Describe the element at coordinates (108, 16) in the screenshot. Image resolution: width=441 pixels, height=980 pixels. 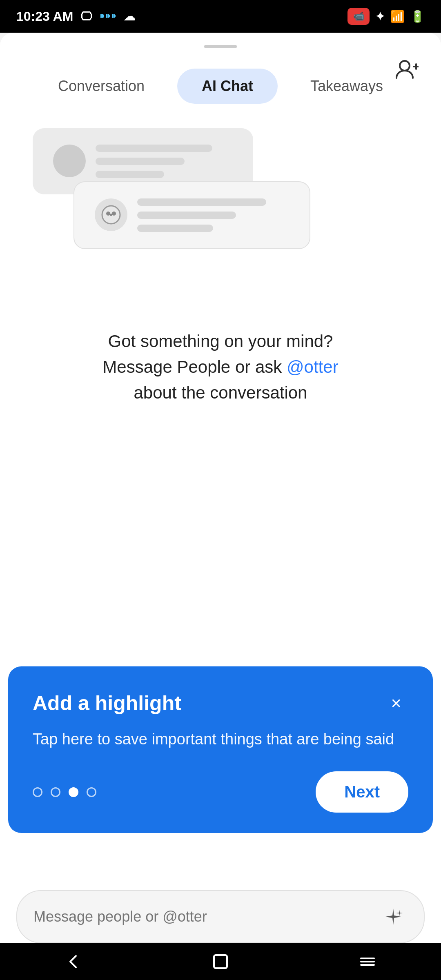
I see `signal-icon: ⁍⁍⁍` at that location.